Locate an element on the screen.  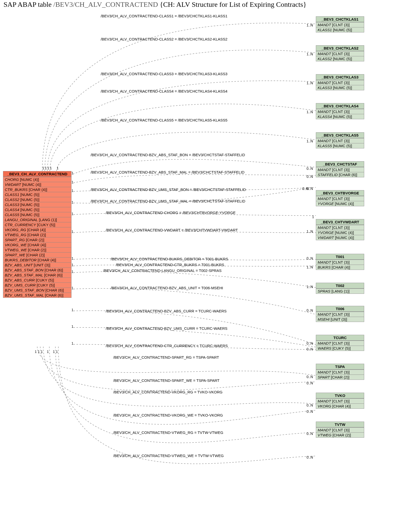
ref-table-header: _BEV3_CHCTKLAS4 is located at coordinates (340, 106).